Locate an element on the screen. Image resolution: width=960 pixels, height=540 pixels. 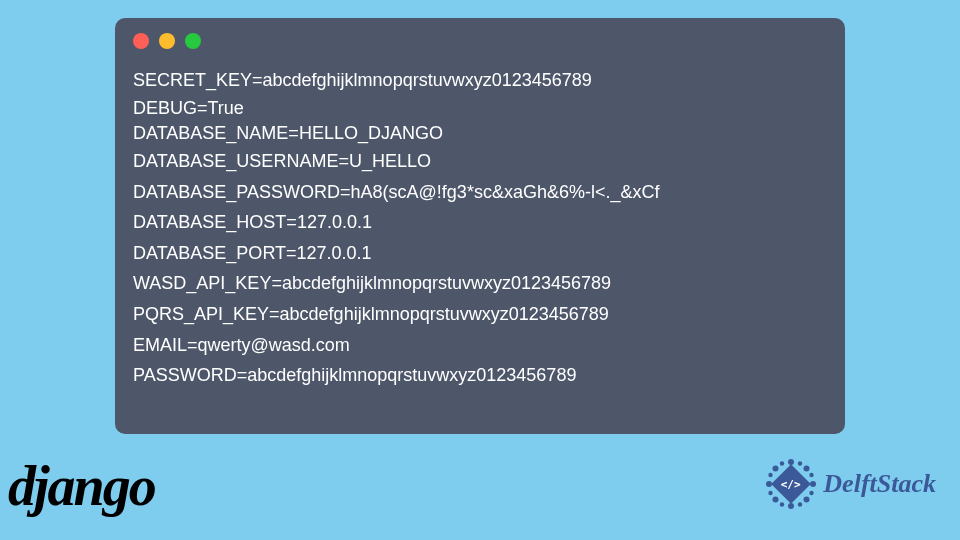
minimize-icon is located at coordinates (167, 41).